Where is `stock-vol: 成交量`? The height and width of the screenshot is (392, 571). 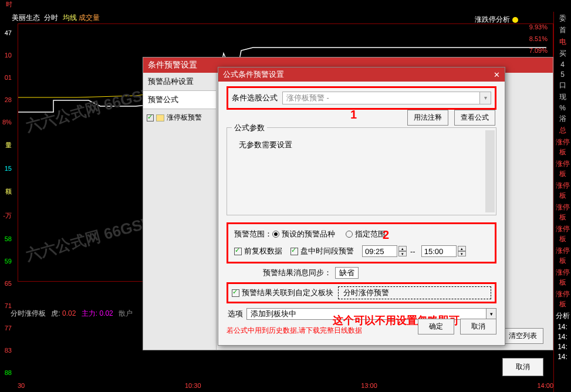 stock-vol: 成交量 is located at coordinates (89, 18).